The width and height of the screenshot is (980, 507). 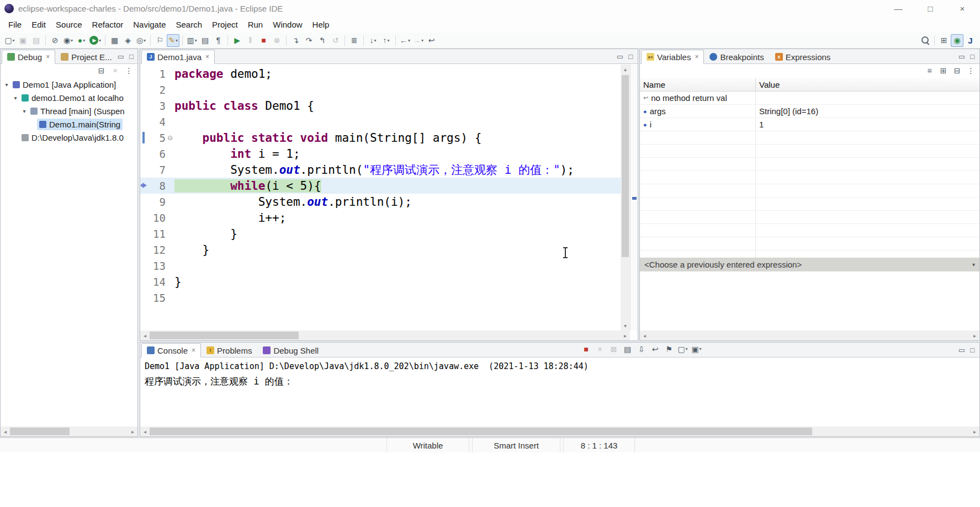 What do you see at coordinates (277, 41) in the screenshot?
I see `disconnect-icon: ⊗` at bounding box center [277, 41].